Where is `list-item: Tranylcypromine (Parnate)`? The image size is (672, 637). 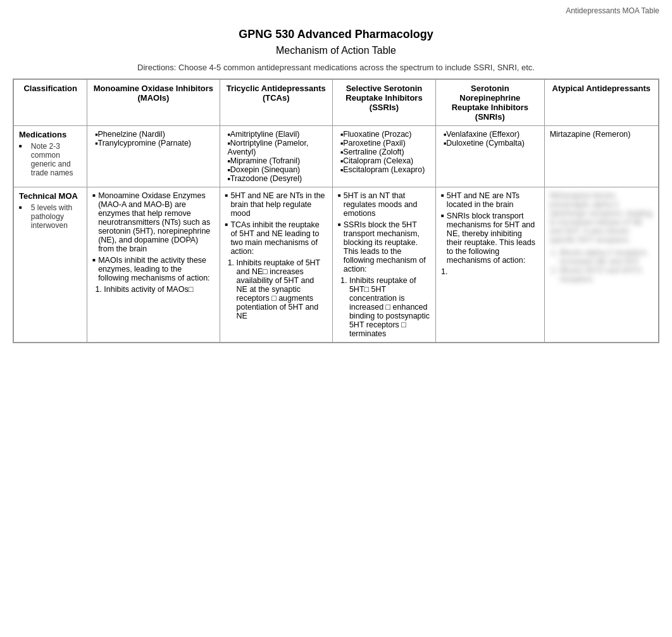 list-item: Tranylcypromine (Parnate) is located at coordinates (154, 143).